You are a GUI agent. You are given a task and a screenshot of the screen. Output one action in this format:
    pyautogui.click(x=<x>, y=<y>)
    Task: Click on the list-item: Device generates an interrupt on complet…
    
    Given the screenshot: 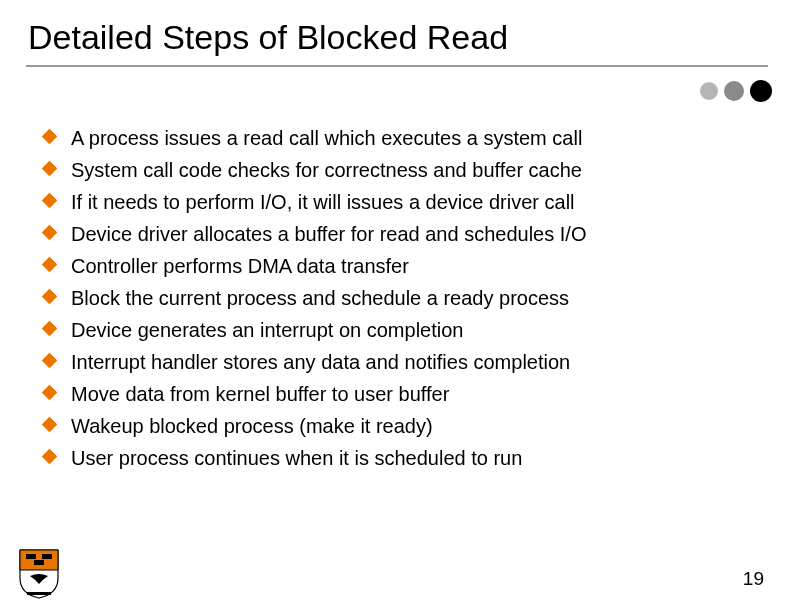 What is the action you would take?
    pyautogui.click(x=315, y=330)
    